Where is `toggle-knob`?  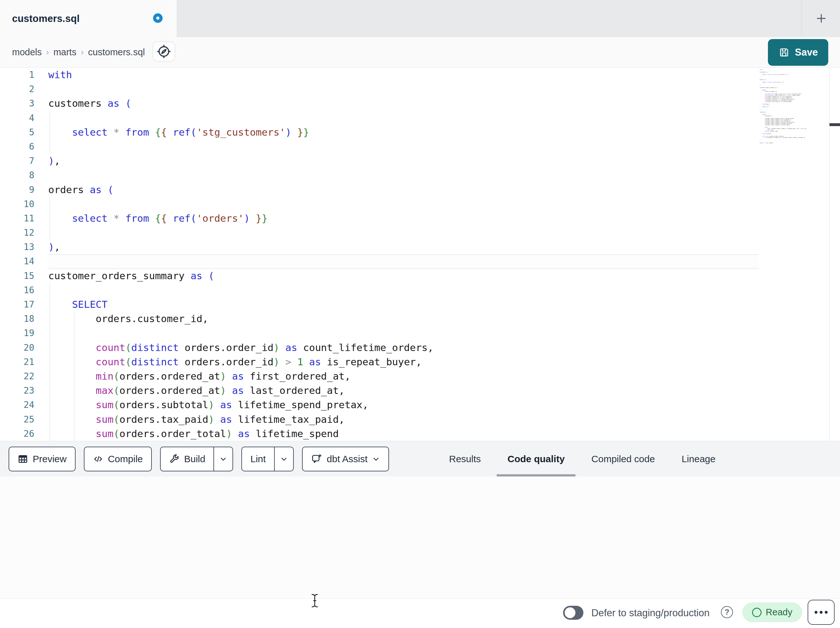 toggle-knob is located at coordinates (570, 613).